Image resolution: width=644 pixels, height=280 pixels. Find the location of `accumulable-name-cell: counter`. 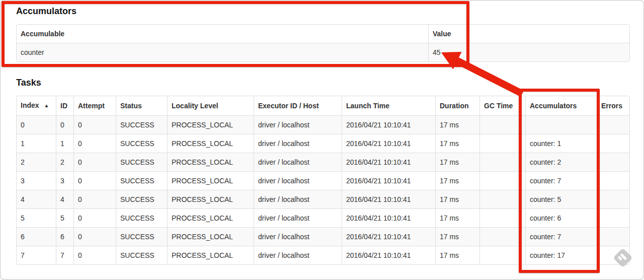

accumulable-name-cell: counter is located at coordinates (222, 52).